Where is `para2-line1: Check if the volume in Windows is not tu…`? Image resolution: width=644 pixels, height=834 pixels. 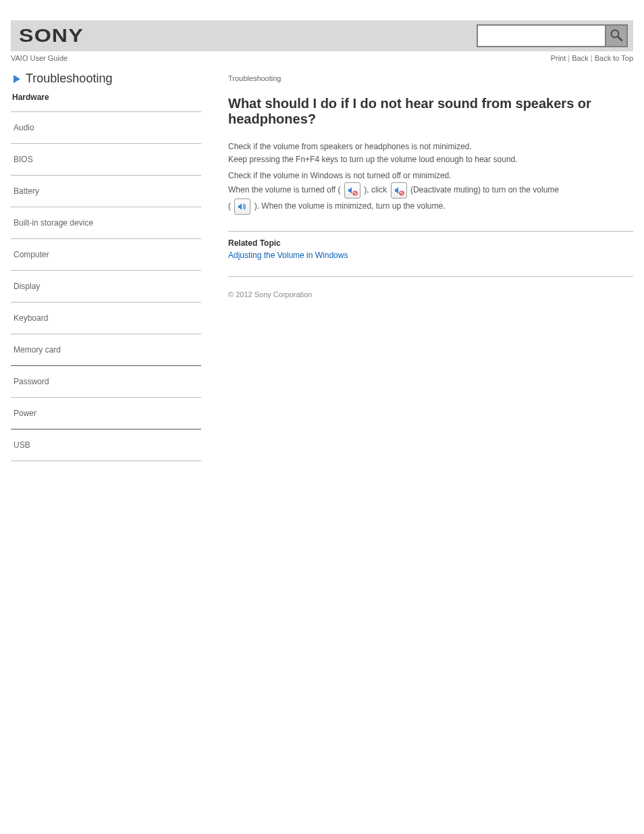 para2-line1: Check if the volume in Windows is not tu… is located at coordinates (340, 176).